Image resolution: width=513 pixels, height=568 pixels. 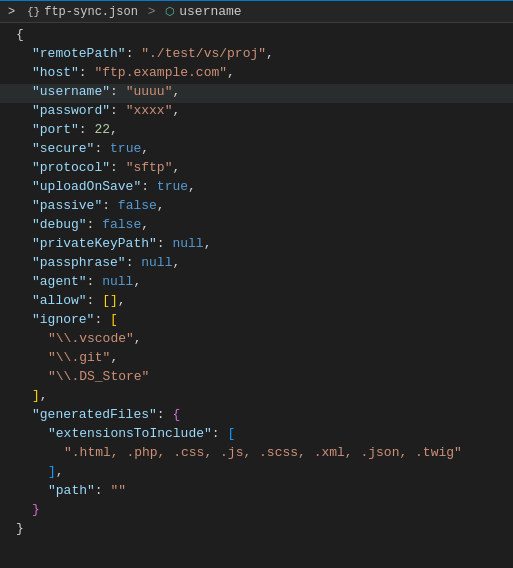 I want to click on breadcrumb-sep1, so click(x=21, y=12).